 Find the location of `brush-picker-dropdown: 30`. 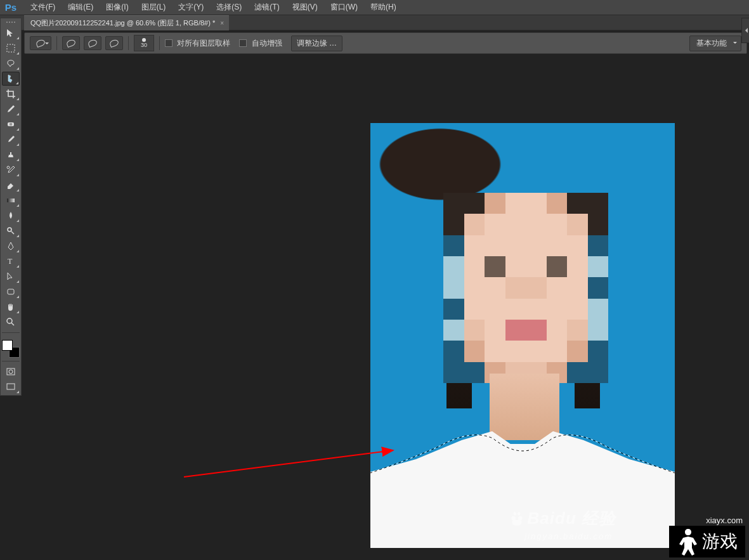

brush-picker-dropdown: 30 is located at coordinates (144, 43).